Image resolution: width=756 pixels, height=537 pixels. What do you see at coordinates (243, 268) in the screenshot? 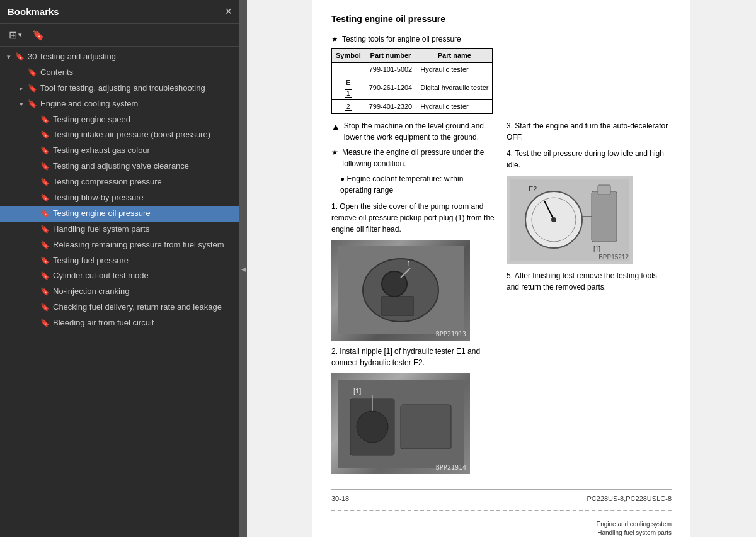
I see `resize-handle: ◂` at bounding box center [243, 268].